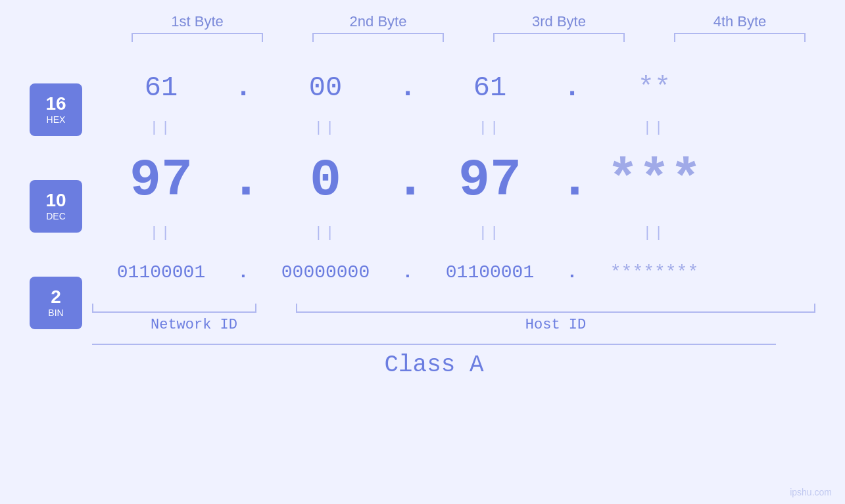  What do you see at coordinates (326, 233) in the screenshot?
I see `eq2-b2: ||` at bounding box center [326, 233].